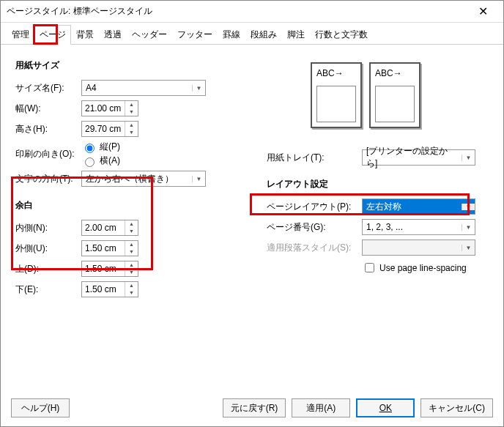 The image size is (504, 427). Describe the element at coordinates (314, 248) in the screenshot. I see `para-style-label: 適用段落スタイル(S):` at that location.